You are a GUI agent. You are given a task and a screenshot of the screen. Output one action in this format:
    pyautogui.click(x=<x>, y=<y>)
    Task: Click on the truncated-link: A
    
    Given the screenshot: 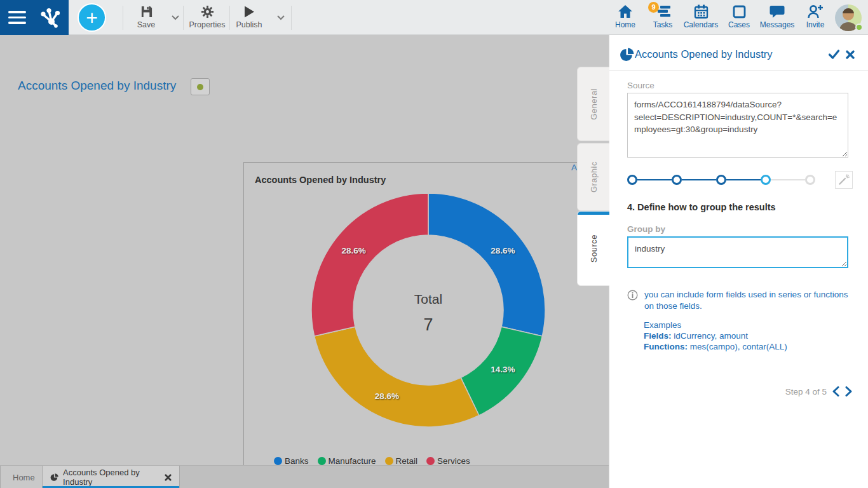 What is the action you would take?
    pyautogui.click(x=574, y=168)
    